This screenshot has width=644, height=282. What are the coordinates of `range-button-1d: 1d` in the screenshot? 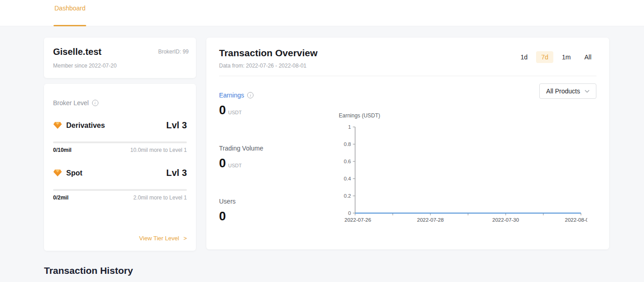 It's located at (524, 57).